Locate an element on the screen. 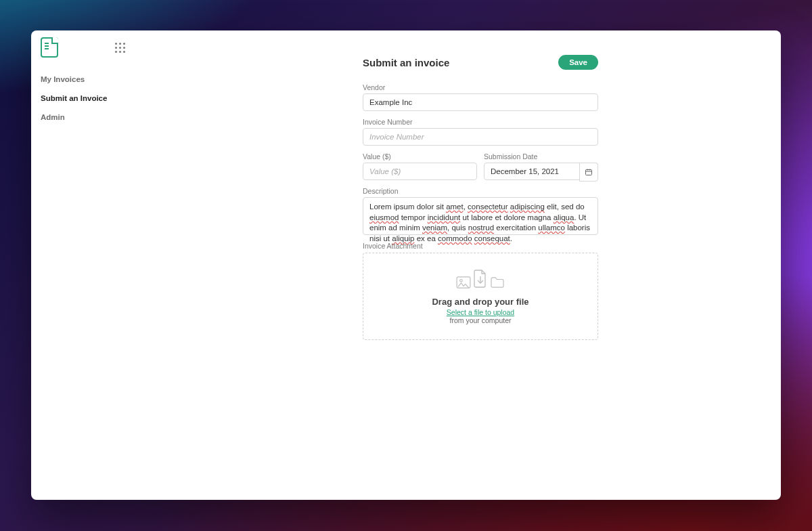 The width and height of the screenshot is (812, 531). value-input is located at coordinates (420, 171).